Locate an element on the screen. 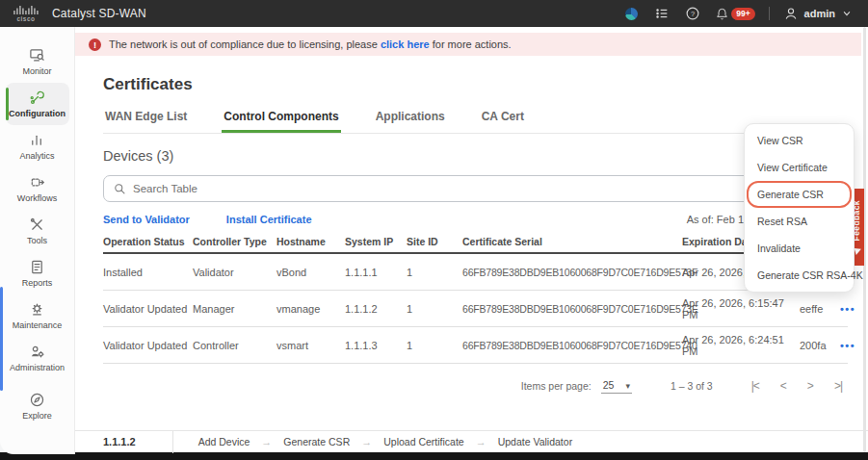 The image size is (868, 460). menu-item-view-csr: View CSR is located at coordinates (800, 141).